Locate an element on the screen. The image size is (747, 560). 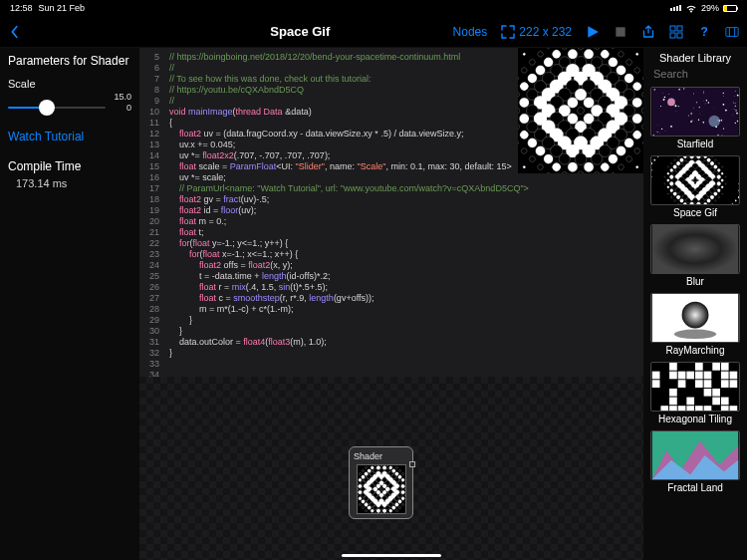
canvas-size-button: 222 x 232 is located at coordinates (536, 32).